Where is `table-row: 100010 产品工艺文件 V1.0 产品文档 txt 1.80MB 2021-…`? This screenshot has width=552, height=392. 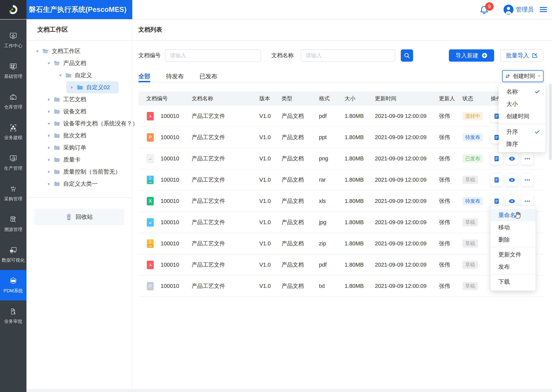
table-row: 100010 产品工艺文件 V1.0 产品文档 txt 1.80MB 2021-… is located at coordinates (341, 286).